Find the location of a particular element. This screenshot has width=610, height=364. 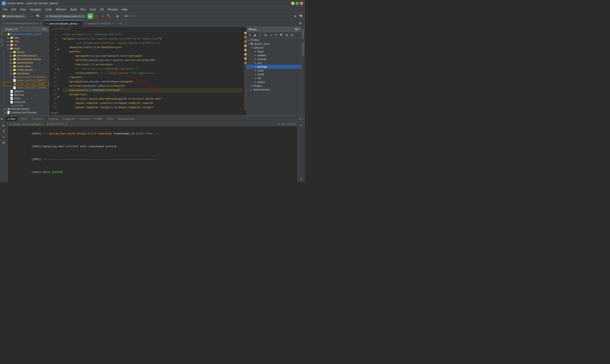

maven-lifecycle-verify: ⚙ verify is located at coordinates (274, 71).